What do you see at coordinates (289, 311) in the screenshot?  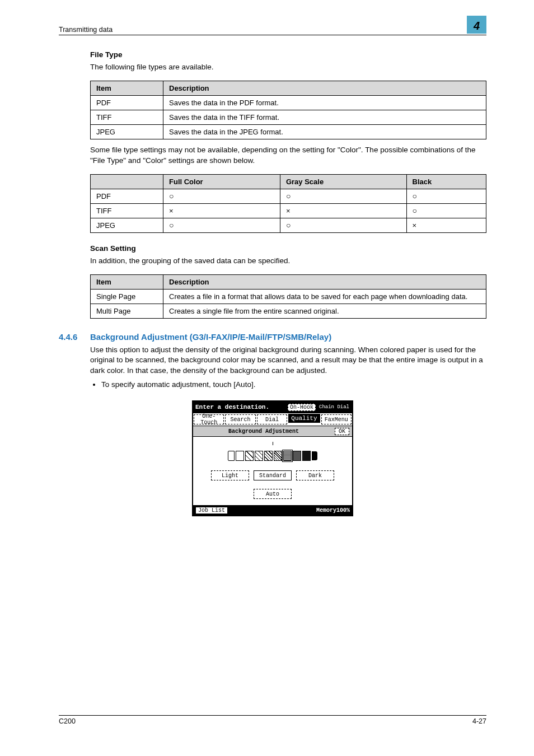 I see `table-row: Multi Page Creates a single file from th…` at bounding box center [289, 311].